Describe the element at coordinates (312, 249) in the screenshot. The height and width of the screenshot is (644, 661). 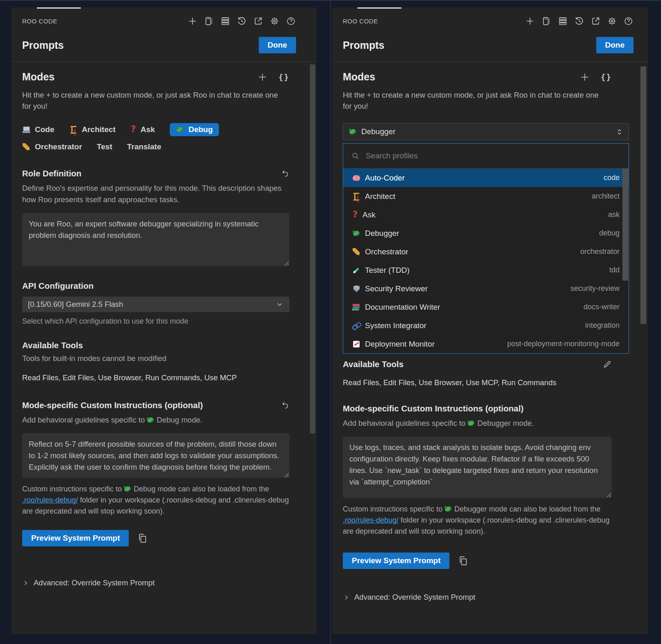
I see `left-panel-scrollbar` at that location.